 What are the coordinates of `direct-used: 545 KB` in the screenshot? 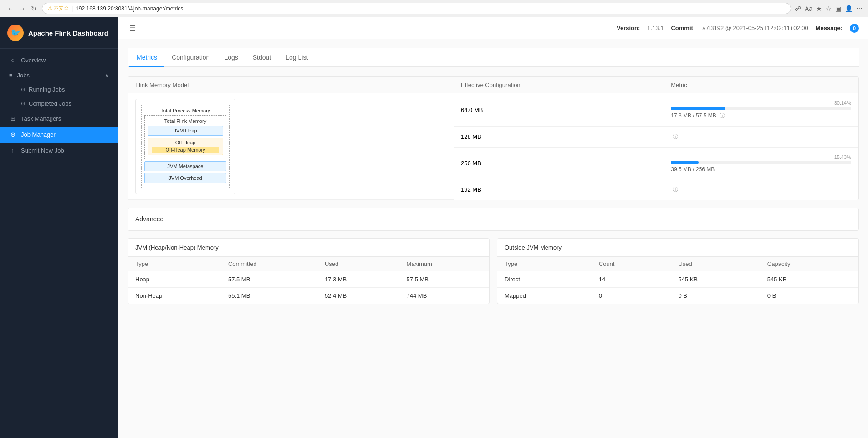 It's located at (715, 280).